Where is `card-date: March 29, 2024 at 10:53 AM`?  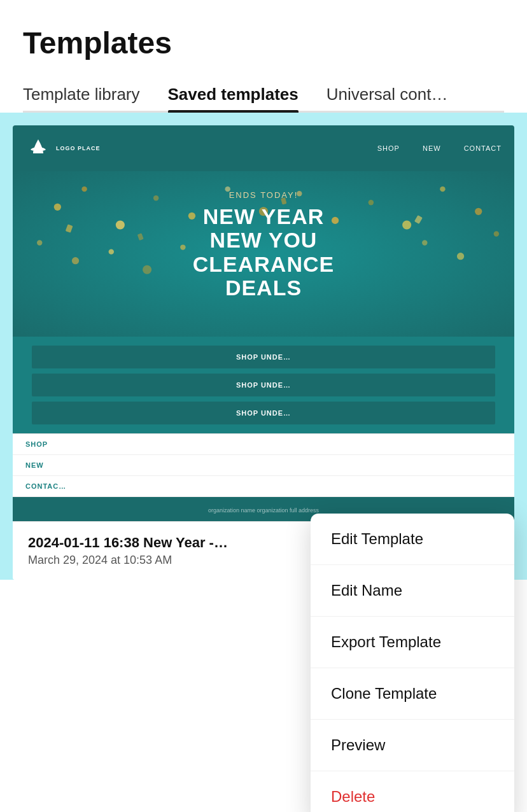
card-date: March 29, 2024 at 10:53 AM is located at coordinates (128, 560).